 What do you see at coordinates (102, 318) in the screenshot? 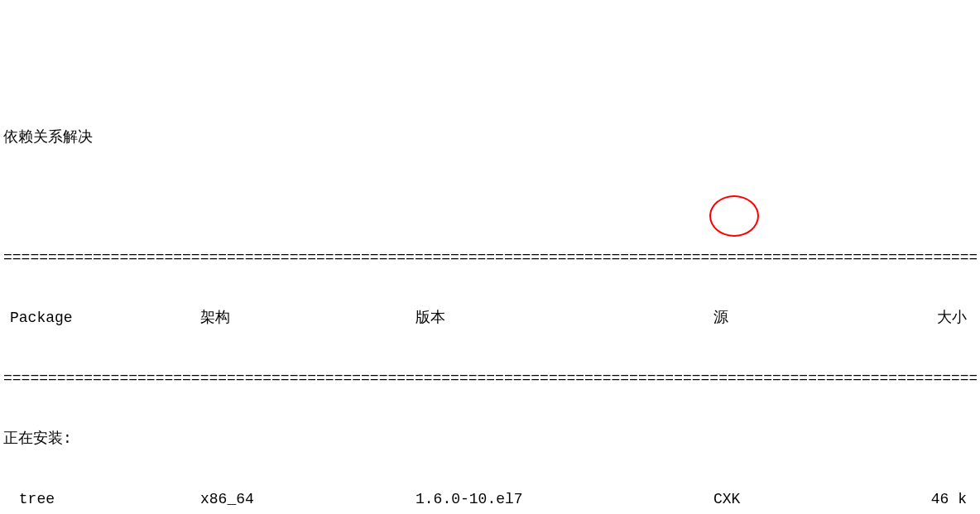
I see `header-package: Package` at bounding box center [102, 318].